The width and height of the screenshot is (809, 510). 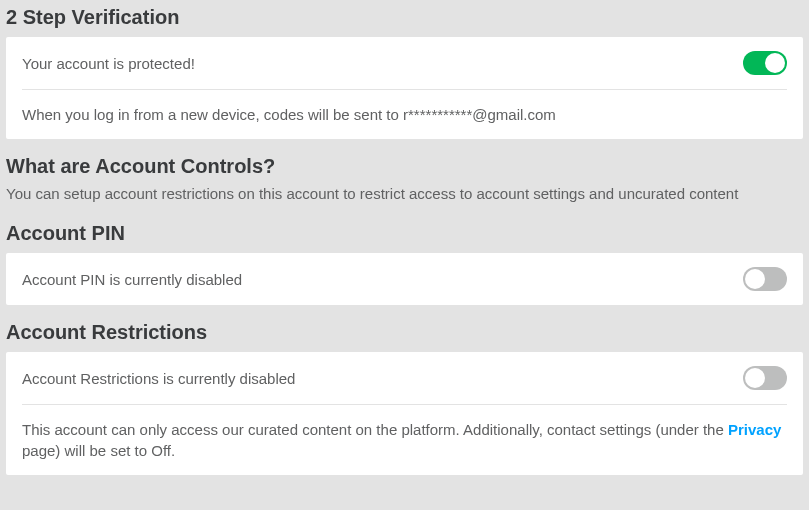 I want to click on two-step-heading: 2 Step Verification, so click(x=404, y=18).